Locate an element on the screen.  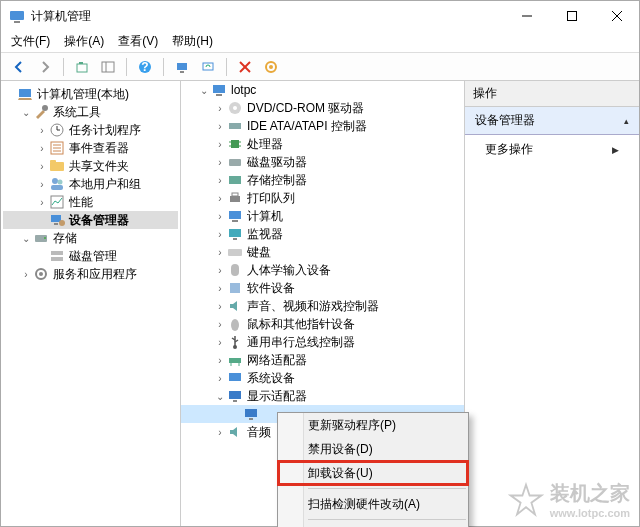
node-perf: 性能 is located at coordinates (81, 202).